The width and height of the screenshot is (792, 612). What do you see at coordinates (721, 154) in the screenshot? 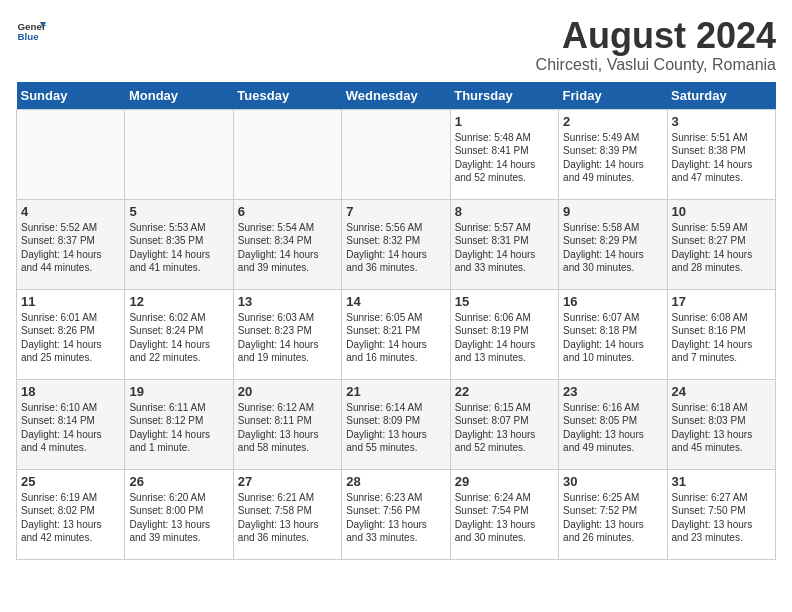
I see `calendar-cell: 3Sunrise: 5:51 AM Sunset: 8:38 PM Daylig…` at bounding box center [721, 154].